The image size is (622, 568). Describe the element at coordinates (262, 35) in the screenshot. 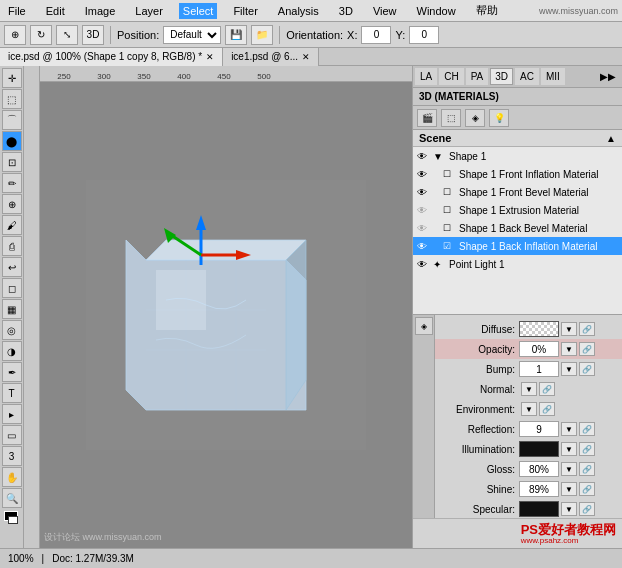

I see `toolbar-load-btn: 📁` at that location.